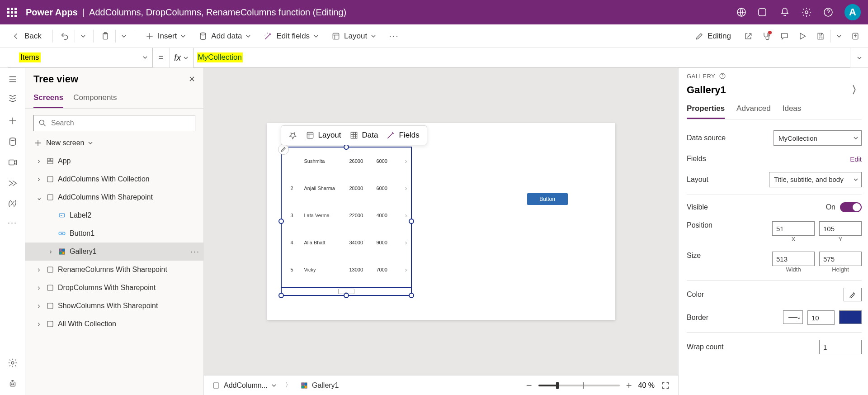 The height and width of the screenshot is (395, 868). Describe the element at coordinates (13, 203) in the screenshot. I see `variables-icon: (x)` at that location.